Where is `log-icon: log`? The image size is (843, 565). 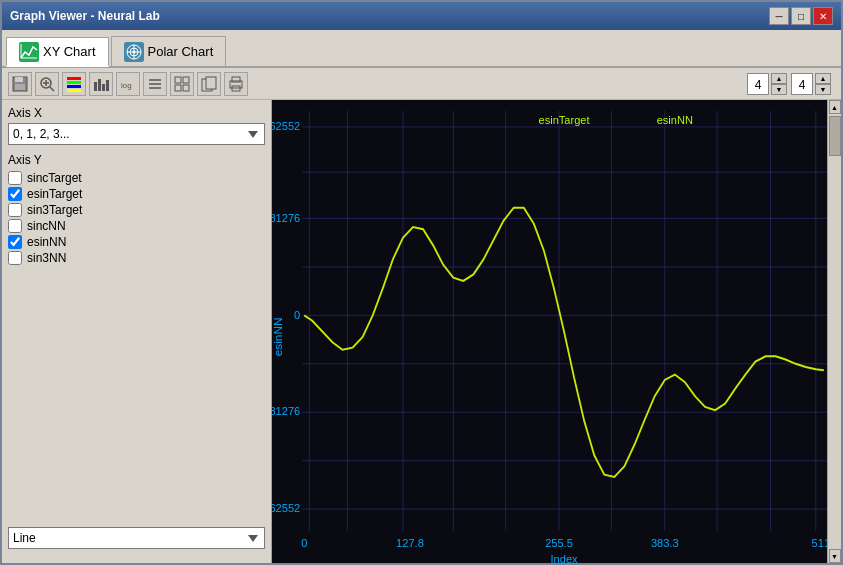
log-icon: log is located at coordinates (128, 84).